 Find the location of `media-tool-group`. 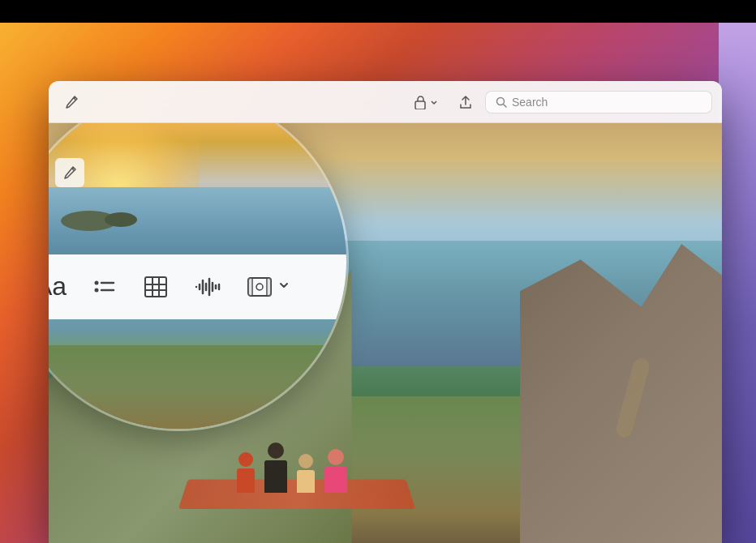

media-tool-group is located at coordinates (268, 287).